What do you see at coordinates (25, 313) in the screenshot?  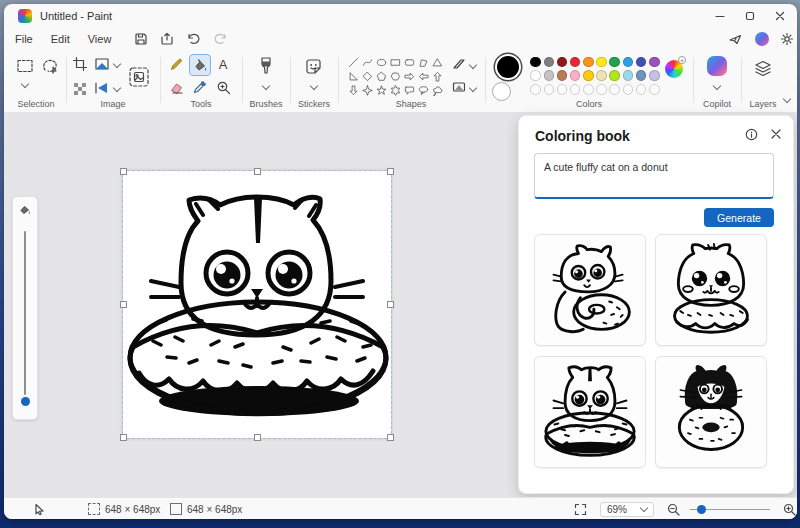 I see `size-slider-track` at bounding box center [25, 313].